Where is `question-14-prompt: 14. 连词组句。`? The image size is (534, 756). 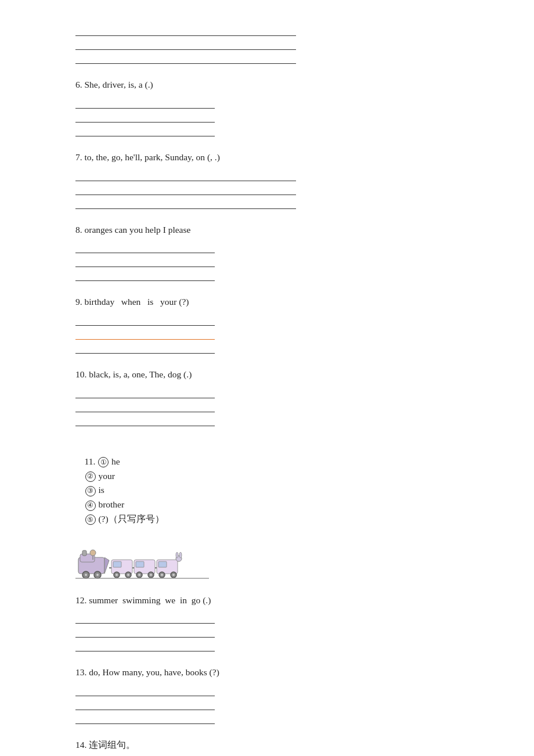 question-14-prompt: 14. 连词组句。 is located at coordinates (267, 746).